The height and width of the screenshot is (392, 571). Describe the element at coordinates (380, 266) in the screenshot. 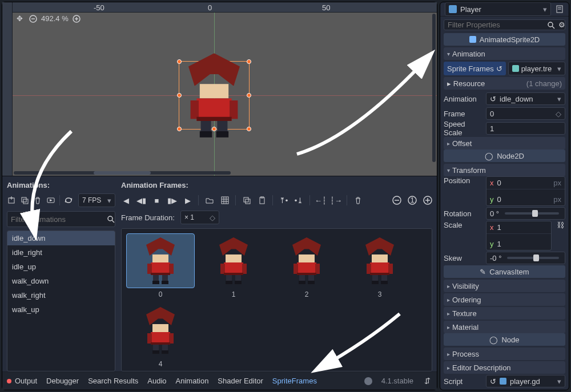

I see `frame-3: 3` at that location.